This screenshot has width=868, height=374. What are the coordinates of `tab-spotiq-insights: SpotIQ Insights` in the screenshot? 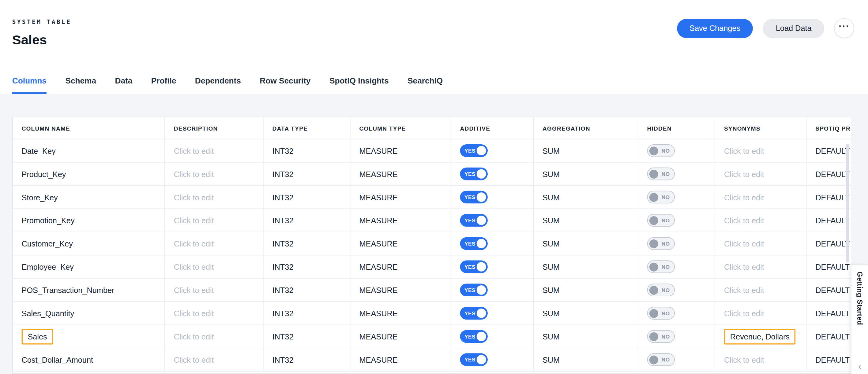 It's located at (359, 86).